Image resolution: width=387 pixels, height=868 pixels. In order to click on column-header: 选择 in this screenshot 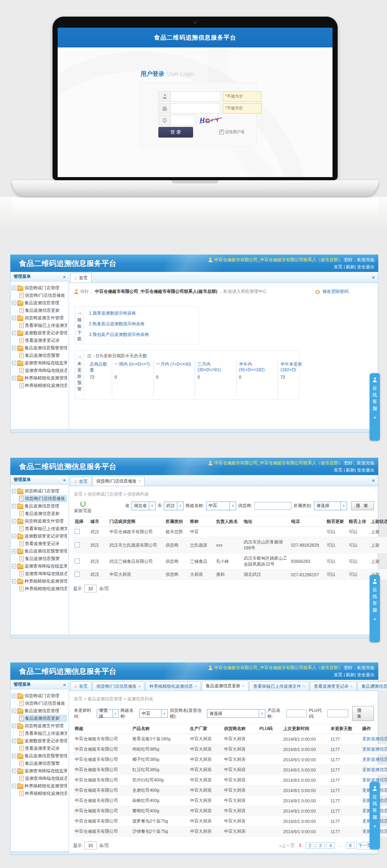, I will do `click(81, 522)`.